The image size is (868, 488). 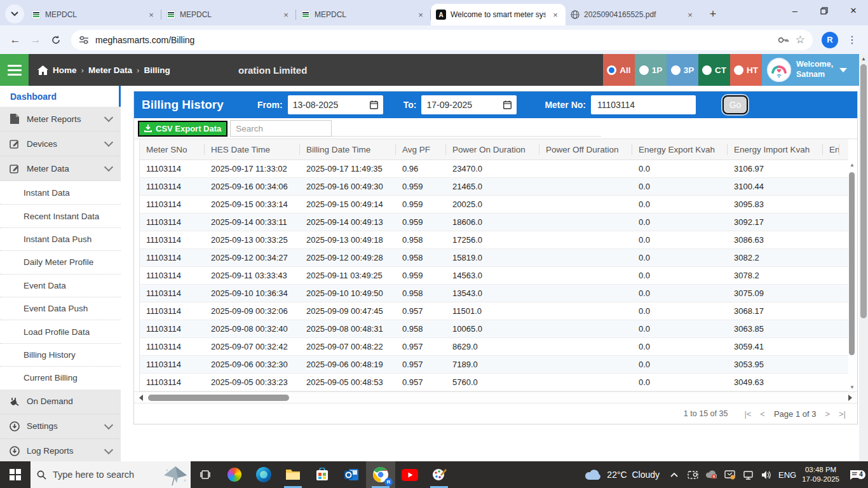 I want to click on weather-widget: 22°C Cloudy, so click(x=621, y=475).